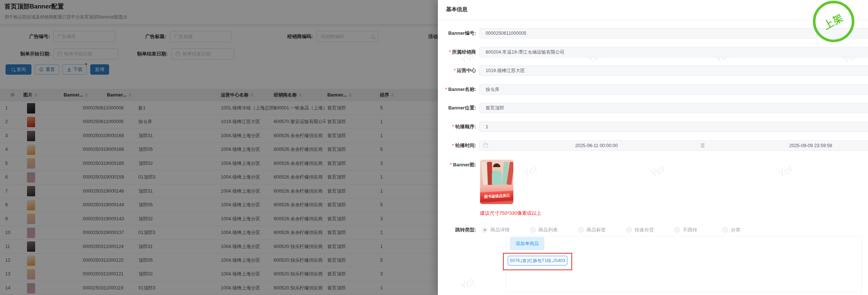 This screenshot has height=295, width=868. I want to click on drawer-divider, so click(653, 20).